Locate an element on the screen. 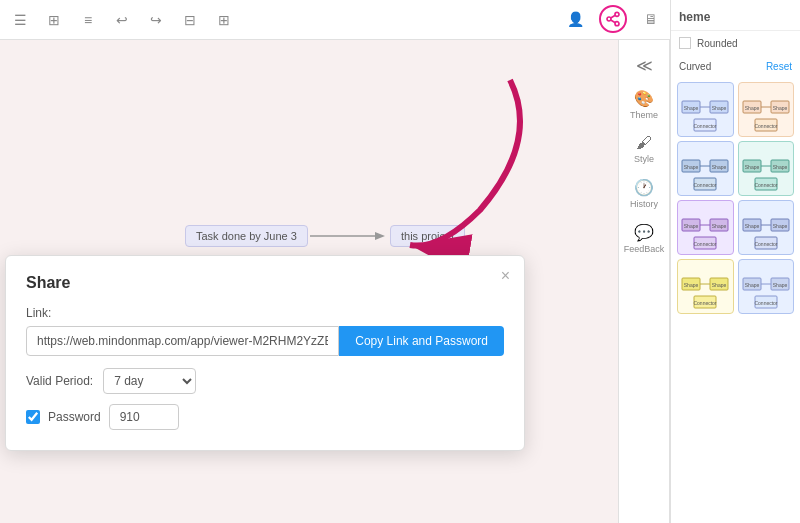  style-icon-item: 🖌 Style is located at coordinates (644, 149).